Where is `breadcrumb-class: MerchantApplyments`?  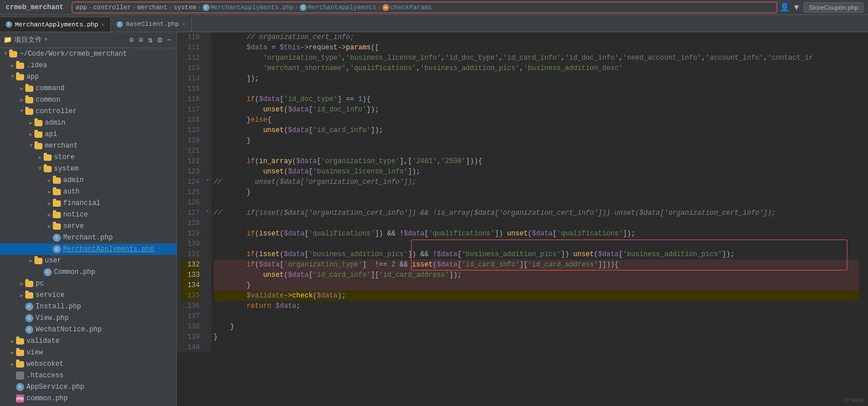 breadcrumb-class: MerchantApplyments is located at coordinates (342, 7).